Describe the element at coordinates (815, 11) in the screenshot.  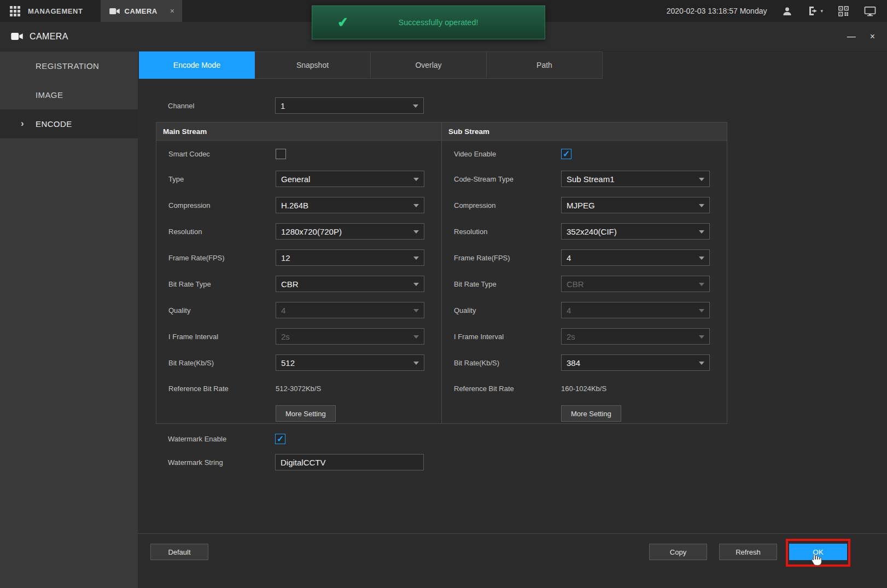
I see `logout-icon: ▾` at that location.